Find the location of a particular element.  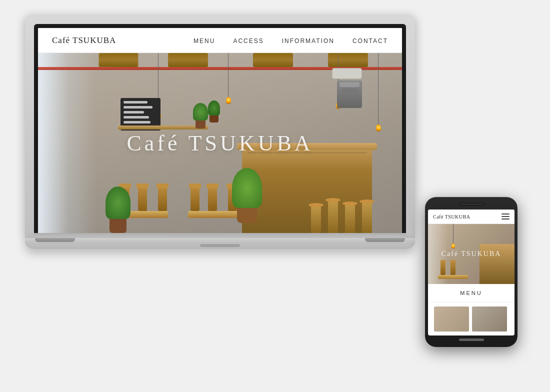

floor-plant is located at coordinates (118, 210).